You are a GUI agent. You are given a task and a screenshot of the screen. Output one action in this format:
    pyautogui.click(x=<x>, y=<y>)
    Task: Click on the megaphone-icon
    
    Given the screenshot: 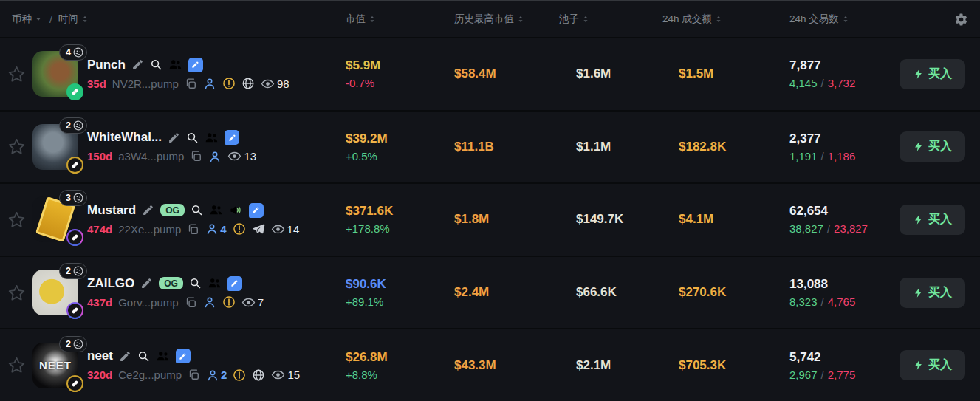 What is the action you would take?
    pyautogui.click(x=236, y=210)
    